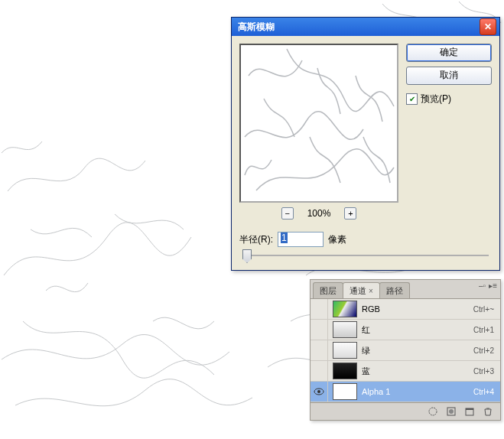  Describe the element at coordinates (256, 240) in the screenshot. I see `radius-label: 半径(R):` at that location.